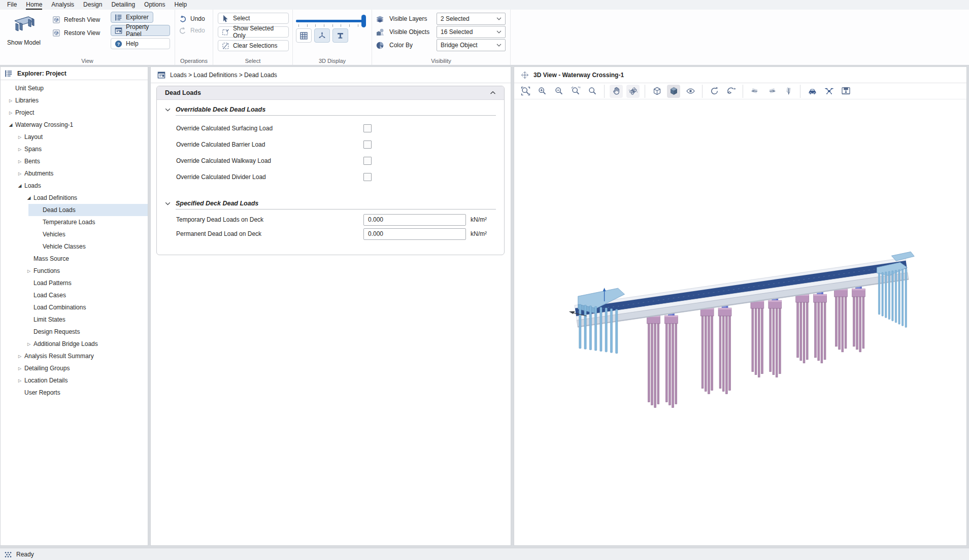  What do you see at coordinates (63, 5) in the screenshot?
I see `menu-analysis: Analysis` at bounding box center [63, 5].